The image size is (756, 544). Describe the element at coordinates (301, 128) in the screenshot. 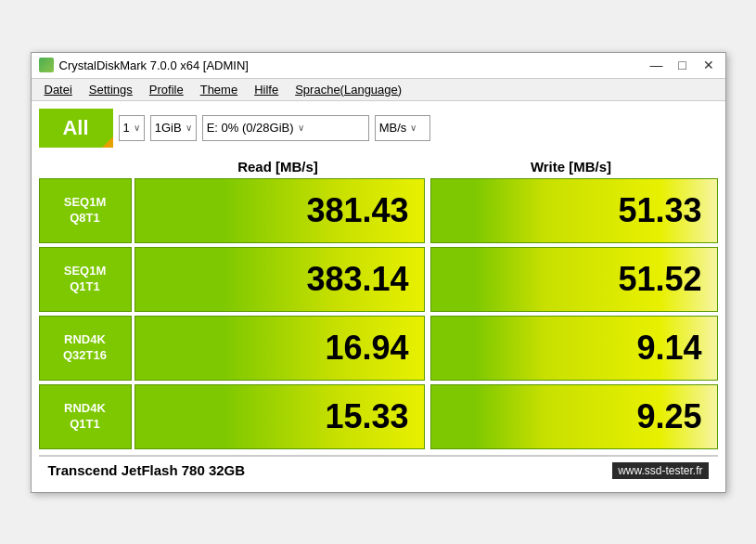

I see `drive-arrow: ∨` at that location.